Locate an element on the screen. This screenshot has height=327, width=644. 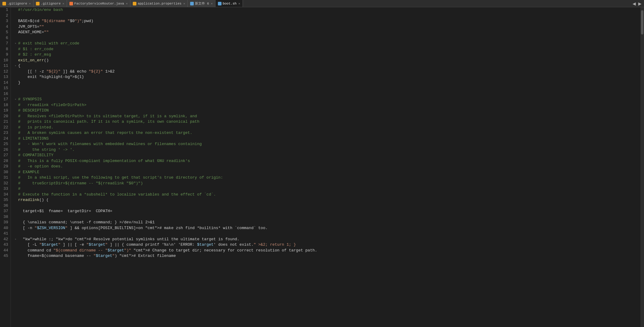
code-line-34: # Execute the function in a *subshell* t… is located at coordinates (327, 195).